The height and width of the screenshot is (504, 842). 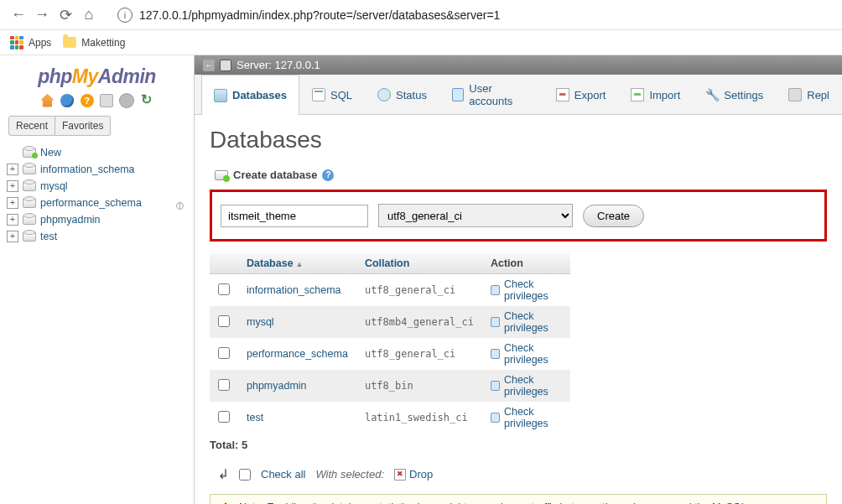 What do you see at coordinates (47, 101) in the screenshot?
I see `home-icon` at bounding box center [47, 101].